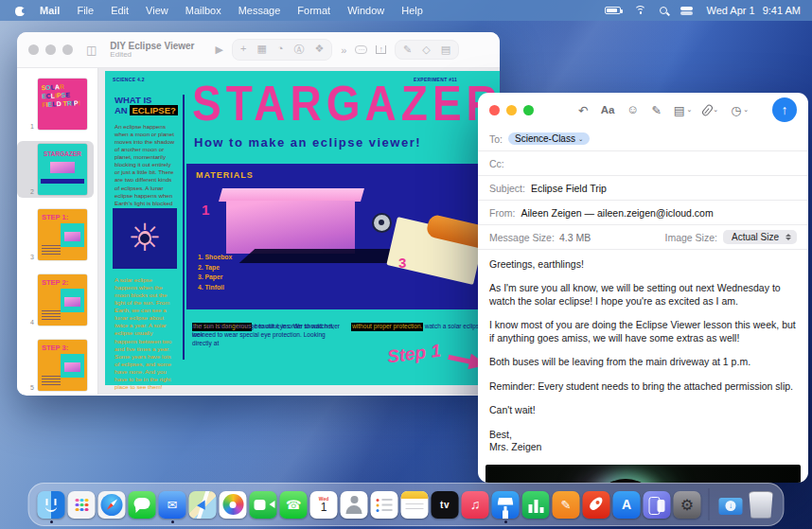  What do you see at coordinates (712, 110) in the screenshot?
I see `attach-button: ⌄` at bounding box center [712, 110].